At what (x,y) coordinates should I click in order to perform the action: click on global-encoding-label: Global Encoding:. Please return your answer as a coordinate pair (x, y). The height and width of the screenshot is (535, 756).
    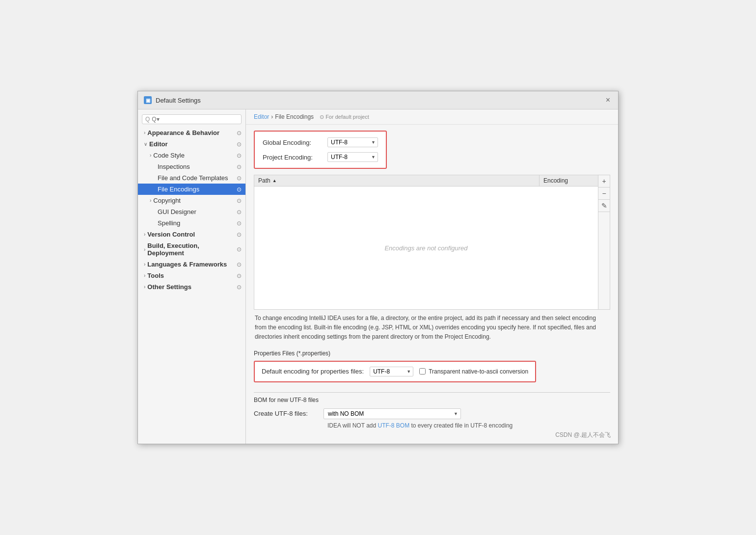
    Looking at the image, I should click on (292, 142).